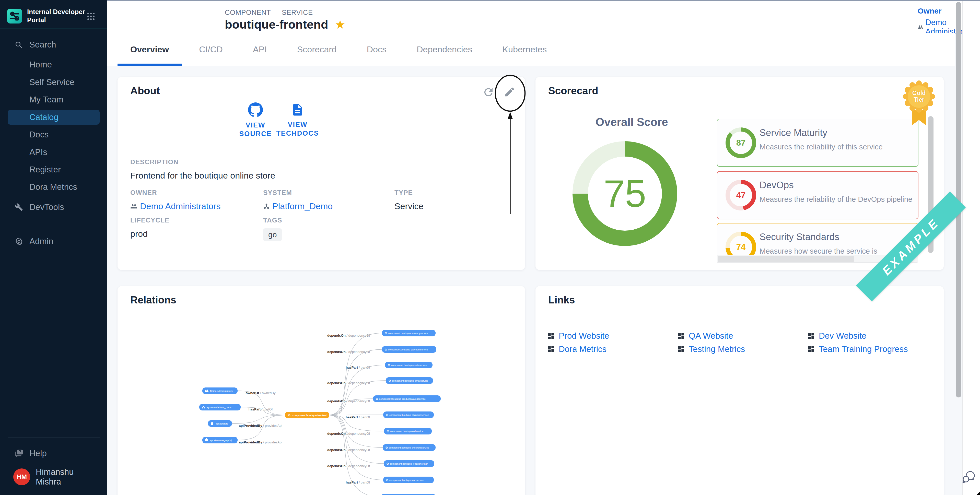 Image resolution: width=980 pixels, height=495 pixels. What do you see at coordinates (551, 336) in the screenshot?
I see `dashboard-icon` at bounding box center [551, 336].